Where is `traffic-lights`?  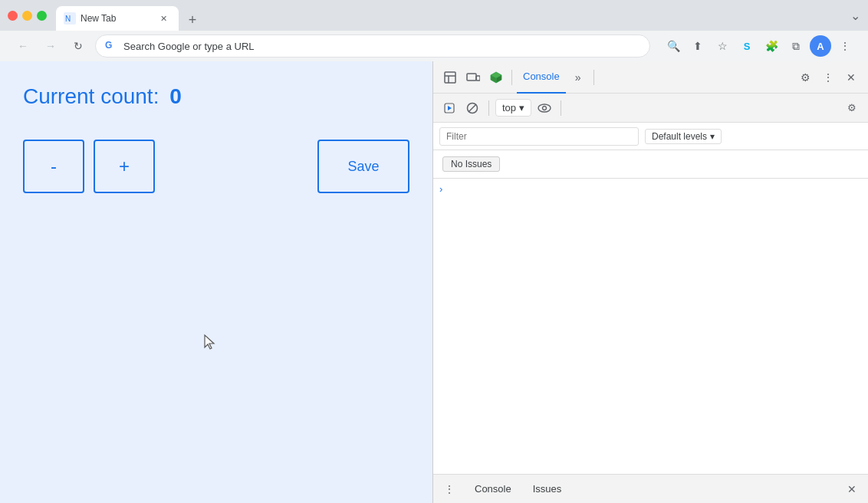 traffic-lights is located at coordinates (28, 15).